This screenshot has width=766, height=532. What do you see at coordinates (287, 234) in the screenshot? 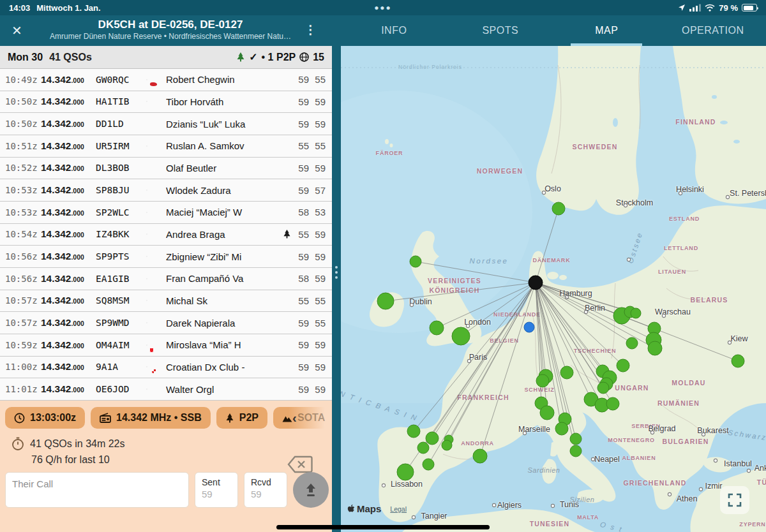
I see `p2p-tree-icon` at bounding box center [287, 234].